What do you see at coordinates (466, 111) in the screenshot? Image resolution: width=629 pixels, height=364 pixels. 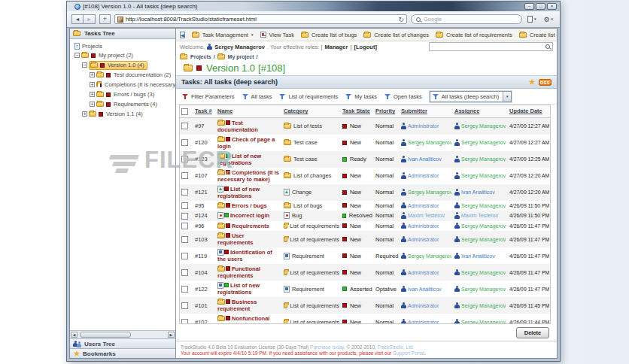 I see `sort-assignee: Assignee` at bounding box center [466, 111].